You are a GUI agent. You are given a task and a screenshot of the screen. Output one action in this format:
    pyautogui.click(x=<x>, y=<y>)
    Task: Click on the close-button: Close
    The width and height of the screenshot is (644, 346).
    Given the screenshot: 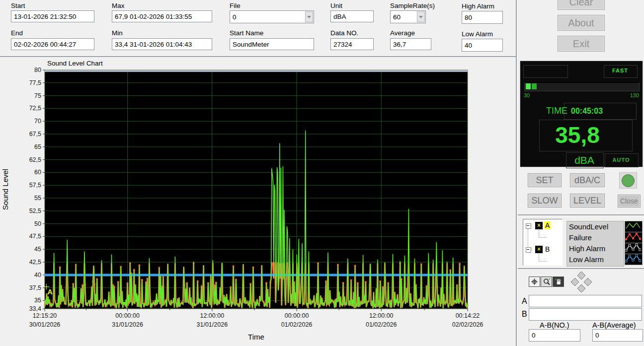 What is the action you would take?
    pyautogui.click(x=629, y=201)
    